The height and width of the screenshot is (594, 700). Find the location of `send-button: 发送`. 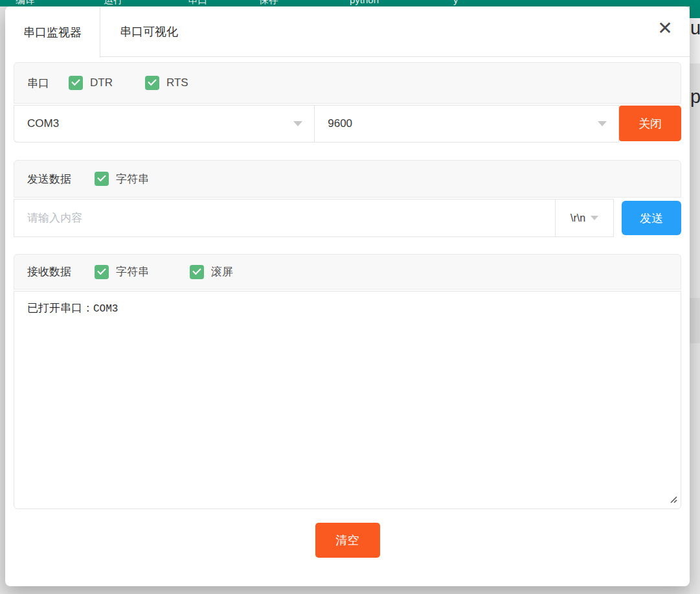

send-button: 发送 is located at coordinates (651, 218).